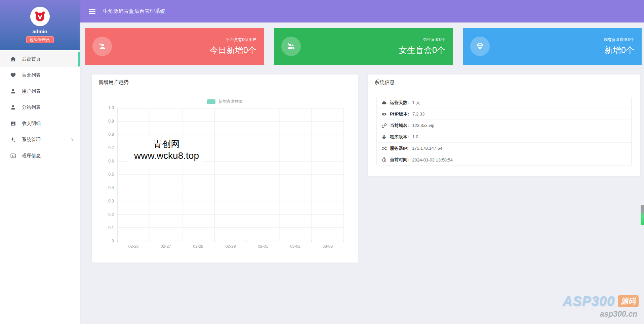  Describe the element at coordinates (40, 156) in the screenshot. I see `sidebar-item-program-info: 程序信息` at that location.